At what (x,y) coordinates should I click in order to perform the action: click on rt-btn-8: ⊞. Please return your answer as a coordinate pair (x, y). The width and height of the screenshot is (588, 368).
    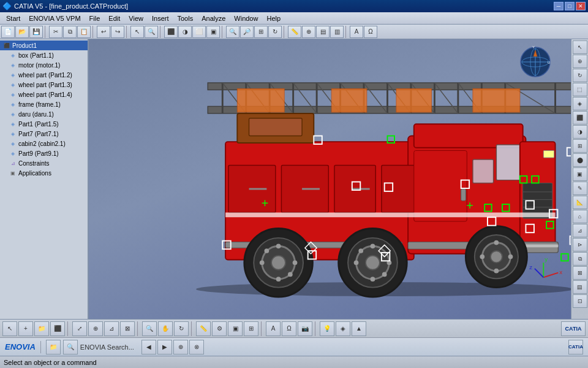
    Looking at the image, I should click on (580, 146).